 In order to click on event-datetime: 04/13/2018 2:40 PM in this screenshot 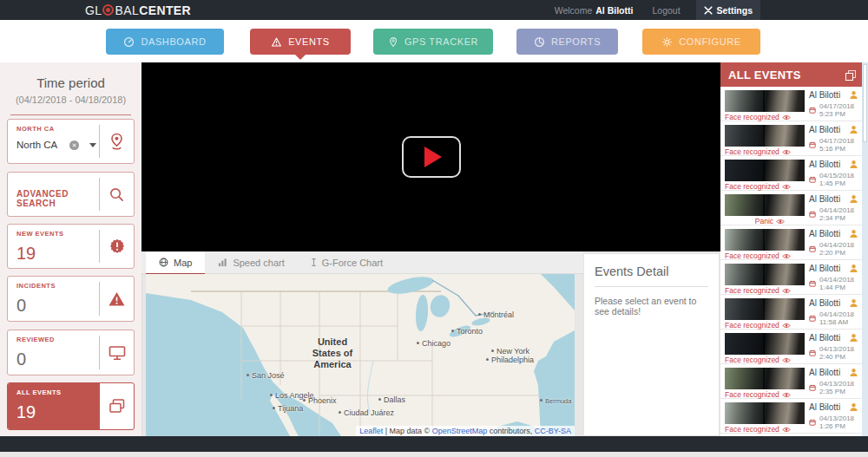, I will do `click(837, 353)`.